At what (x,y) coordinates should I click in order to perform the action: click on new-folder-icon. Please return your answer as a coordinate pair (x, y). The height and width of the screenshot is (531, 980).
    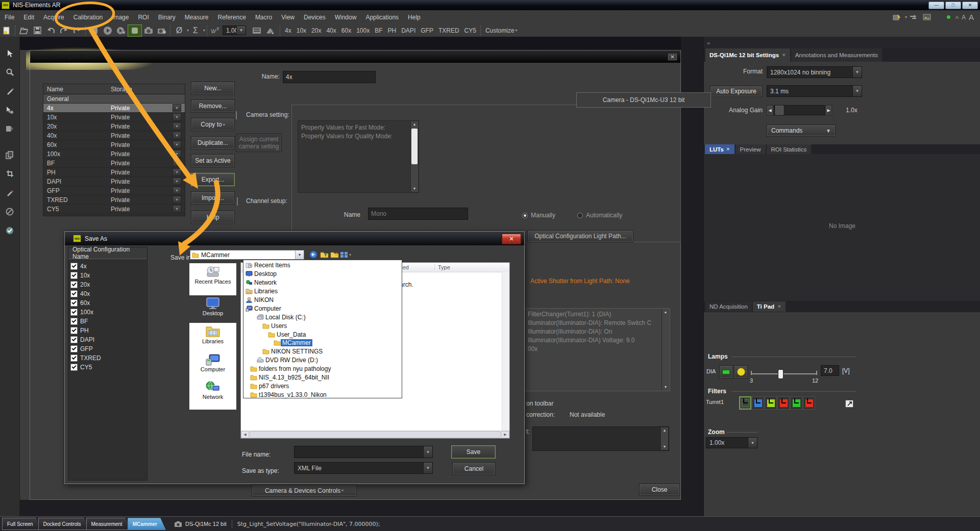
    Looking at the image, I should click on (334, 255).